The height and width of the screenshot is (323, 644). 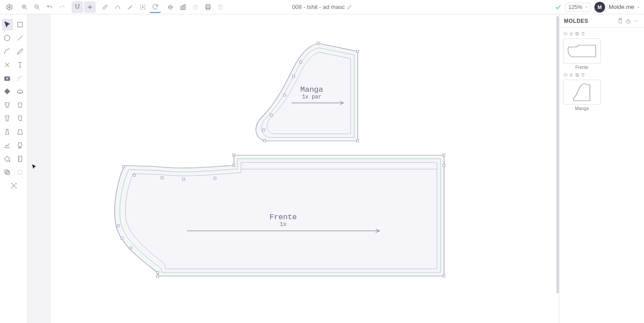 What do you see at coordinates (7, 25) in the screenshot?
I see `select-tool` at bounding box center [7, 25].